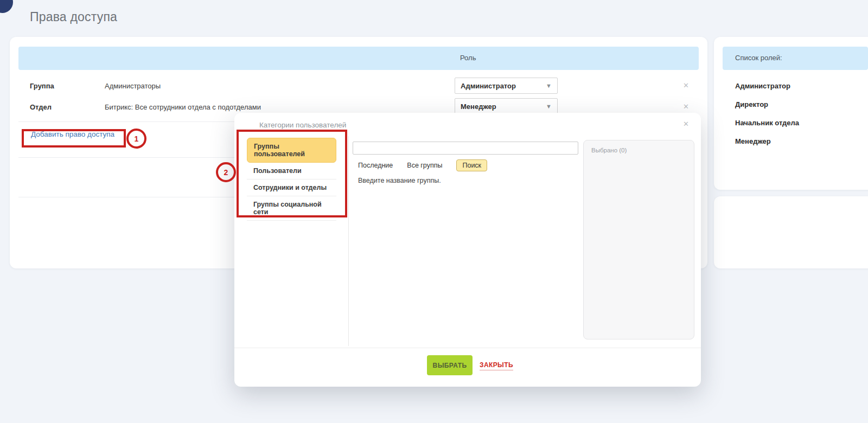 Image resolution: width=868 pixels, height=423 pixels. Describe the element at coordinates (465, 148) in the screenshot. I see `group-search-input` at that location.